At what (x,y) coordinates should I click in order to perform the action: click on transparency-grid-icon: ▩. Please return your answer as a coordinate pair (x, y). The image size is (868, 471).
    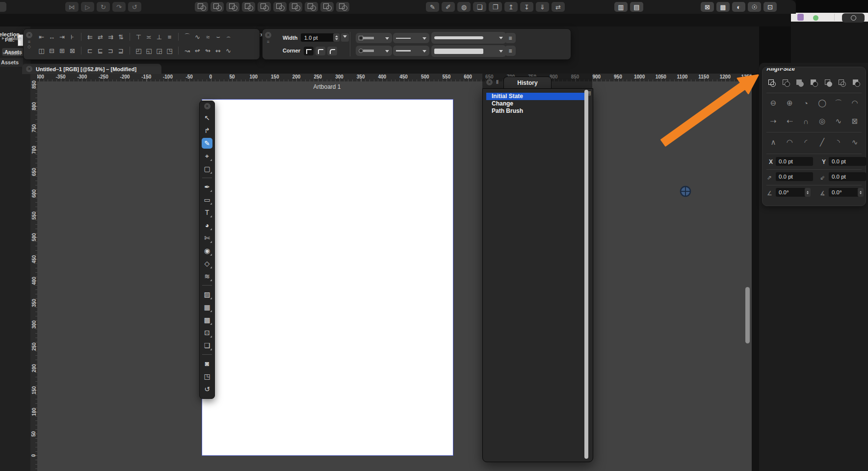
    Looking at the image, I should click on (723, 7).